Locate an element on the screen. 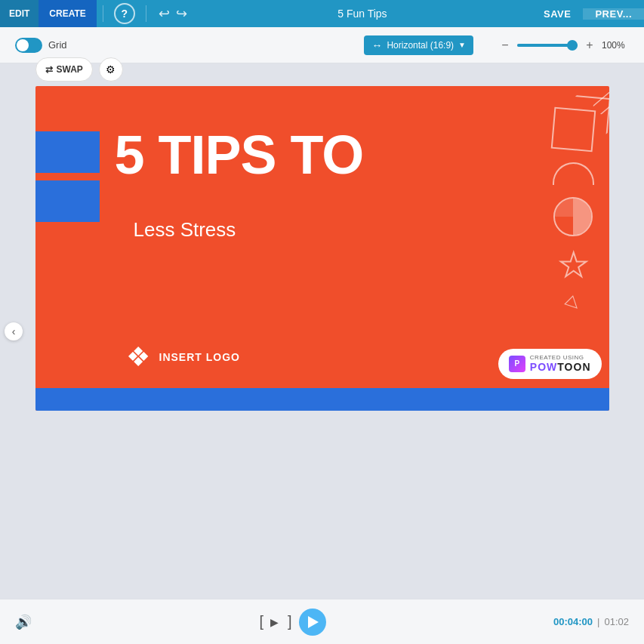 This screenshot has width=644, height=644. help-button: ? is located at coordinates (125, 14).